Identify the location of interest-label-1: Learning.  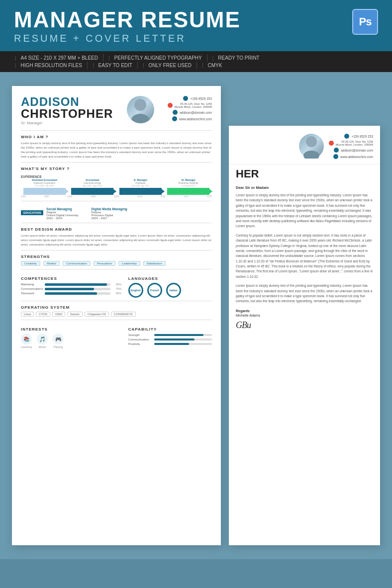
(26, 347).